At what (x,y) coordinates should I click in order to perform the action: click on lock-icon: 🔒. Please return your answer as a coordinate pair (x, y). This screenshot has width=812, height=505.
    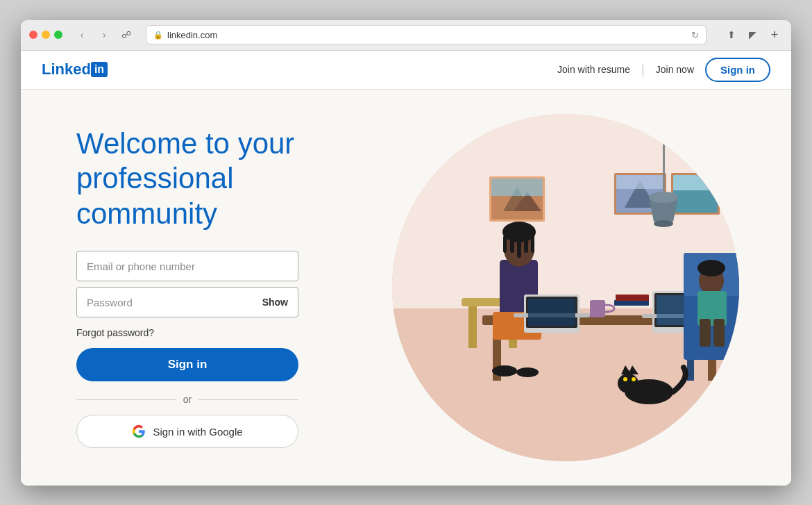
    Looking at the image, I should click on (158, 35).